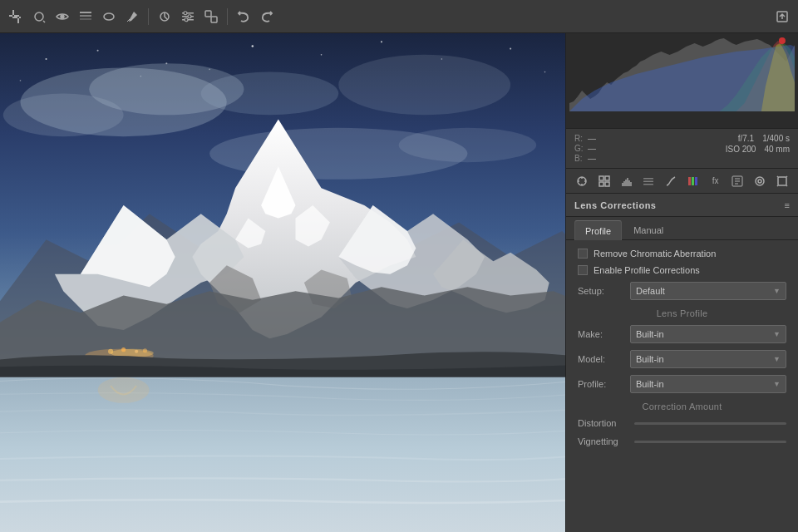 Image resolution: width=798 pixels, height=532 pixels. Describe the element at coordinates (592, 148) in the screenshot. I see `g-value: —` at that location.